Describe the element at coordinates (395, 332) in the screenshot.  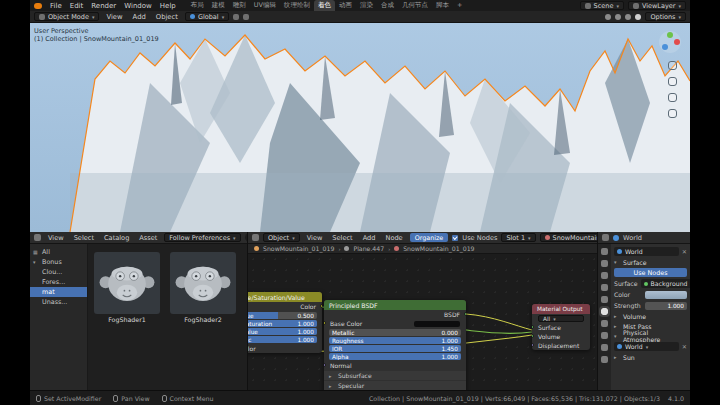
I see `metallic-slider: Metallic 0.000` at that location.